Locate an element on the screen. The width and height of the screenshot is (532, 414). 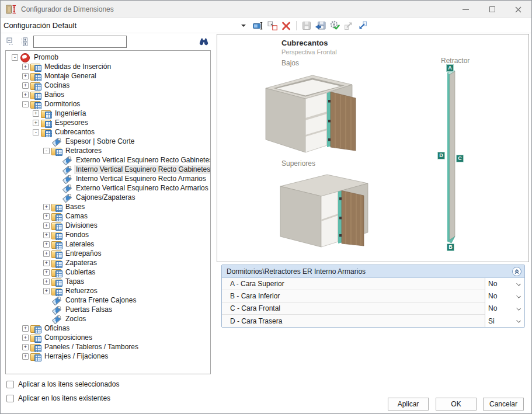
tree-item: Divisiones is located at coordinates (108, 225).